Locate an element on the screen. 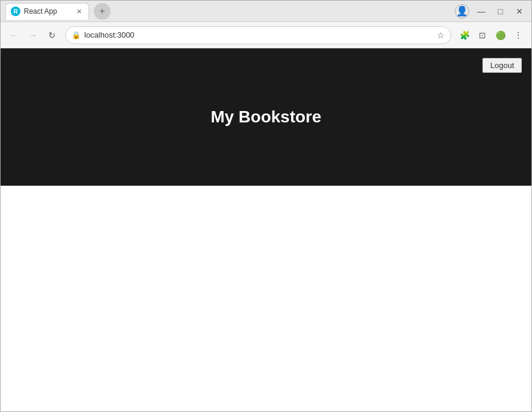 This screenshot has height=412, width=532. menu-button: ⋮ is located at coordinates (518, 35).